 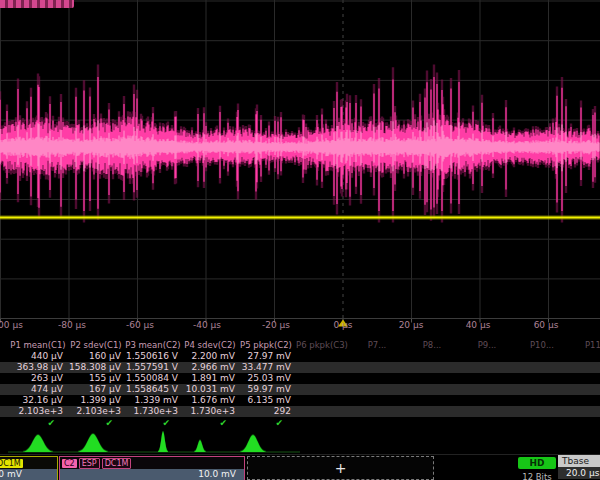 I want to click on time-axis-label: -20 µs, so click(x=276, y=325).